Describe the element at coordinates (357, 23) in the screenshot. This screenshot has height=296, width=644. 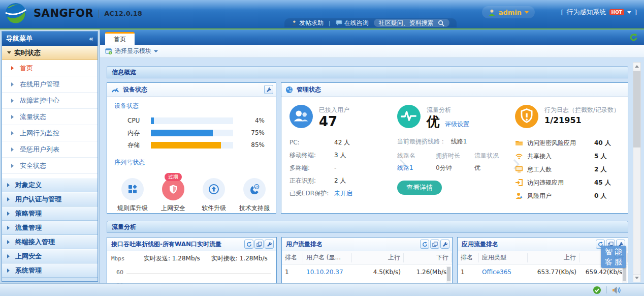
I see `online-consult-label: 在线咨询` at that location.